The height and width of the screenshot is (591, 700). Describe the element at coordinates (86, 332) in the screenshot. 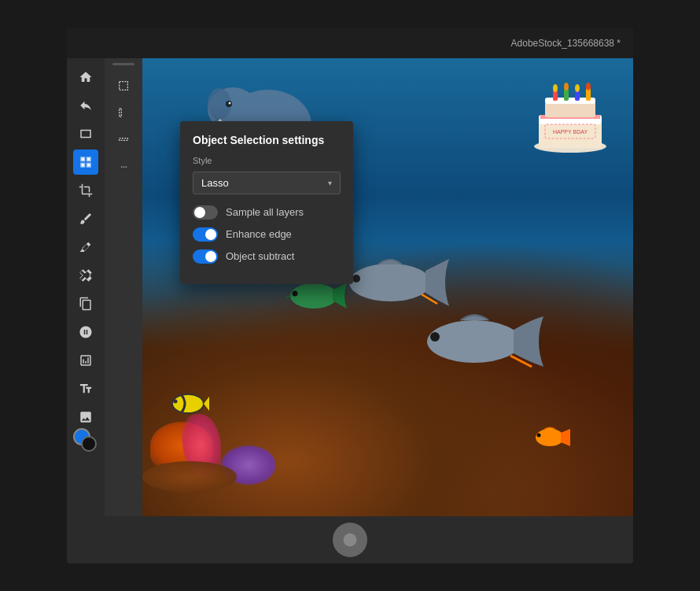

I see `dodge-icon` at that location.